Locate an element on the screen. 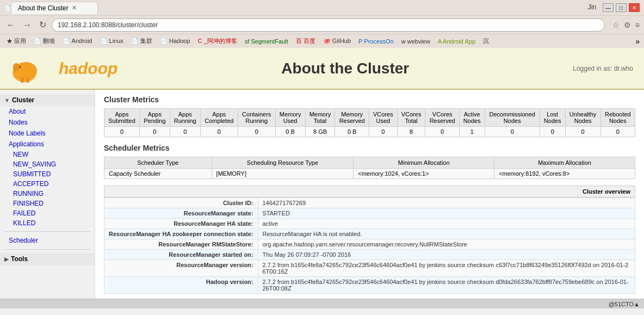 Image resolution: width=644 pixels, height=315 pixels. info-value-clusterid: 1464271767269 is located at coordinates (447, 203).